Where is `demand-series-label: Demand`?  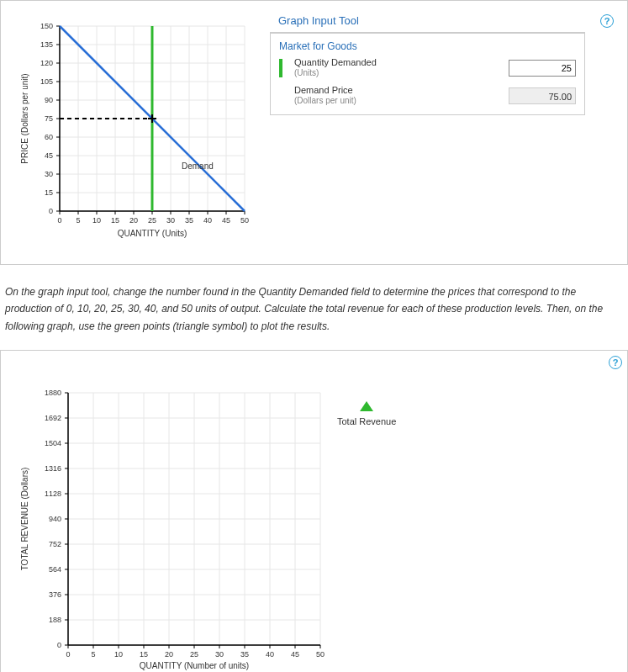 demand-series-label: Demand is located at coordinates (198, 167).